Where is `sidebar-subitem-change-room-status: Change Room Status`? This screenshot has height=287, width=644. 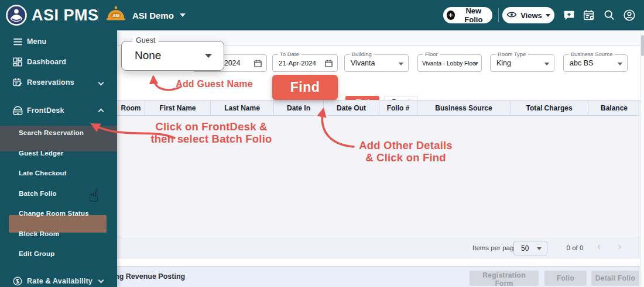
sidebar-subitem-change-room-status: Change Room Status is located at coordinates (54, 213).